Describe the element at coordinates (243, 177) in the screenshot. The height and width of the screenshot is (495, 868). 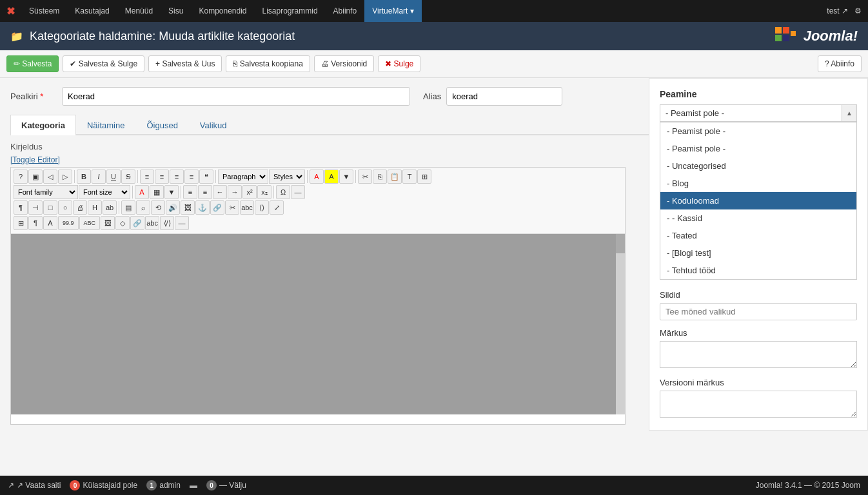
I see `paragraph-select: Paragraph` at that location.